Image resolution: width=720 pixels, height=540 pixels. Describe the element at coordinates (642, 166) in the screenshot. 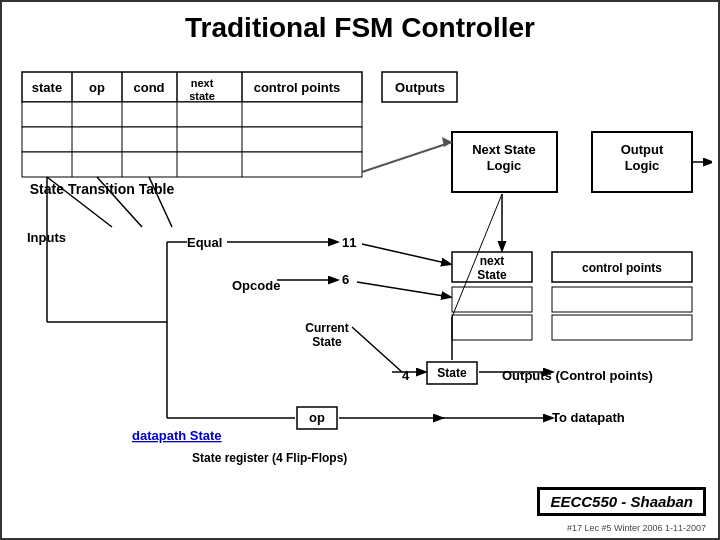

I see `output-logic-label2: Logic` at that location.